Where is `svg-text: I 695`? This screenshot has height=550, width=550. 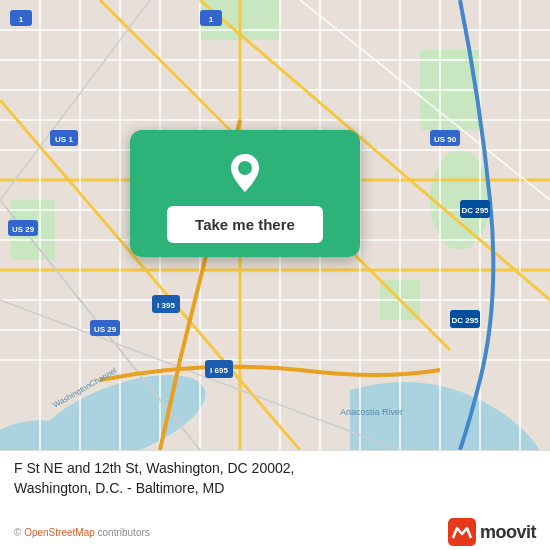
svg-text: I 695 is located at coordinates (219, 370).